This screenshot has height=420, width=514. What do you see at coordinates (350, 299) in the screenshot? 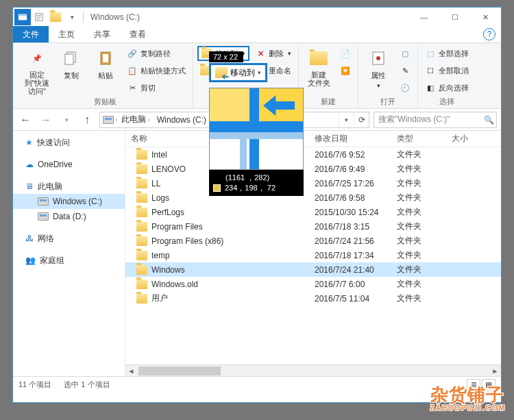
I see `file-date: 2016/7/5 11:04` at bounding box center [350, 299].